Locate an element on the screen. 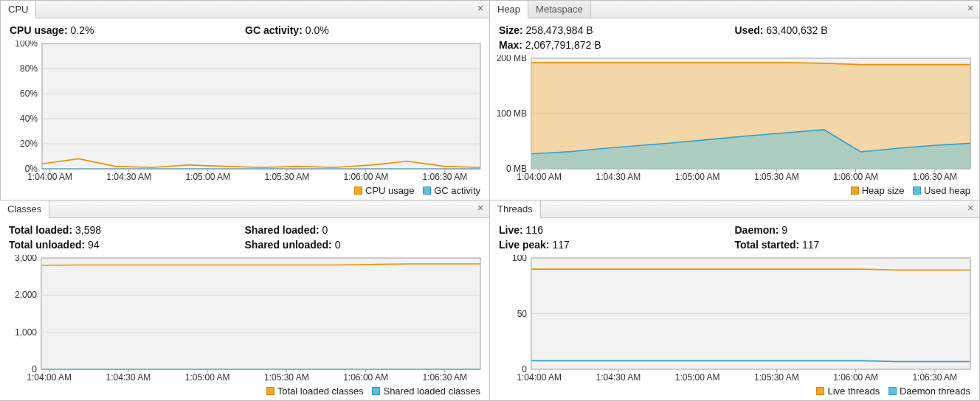 This screenshot has width=980, height=401. stat-daemon: Daemon: 9 is located at coordinates (853, 230).